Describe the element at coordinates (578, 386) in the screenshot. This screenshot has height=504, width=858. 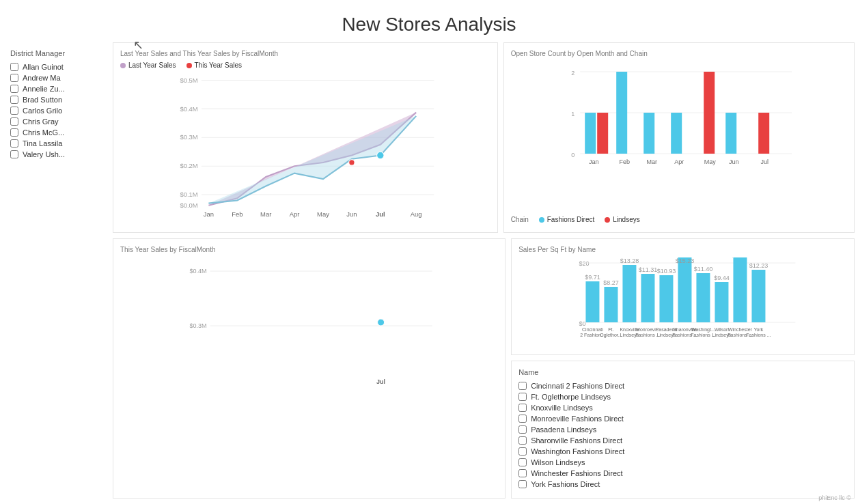
I see `name-filter-label-0: Cincinnati 2 Fashions Direct` at that location.